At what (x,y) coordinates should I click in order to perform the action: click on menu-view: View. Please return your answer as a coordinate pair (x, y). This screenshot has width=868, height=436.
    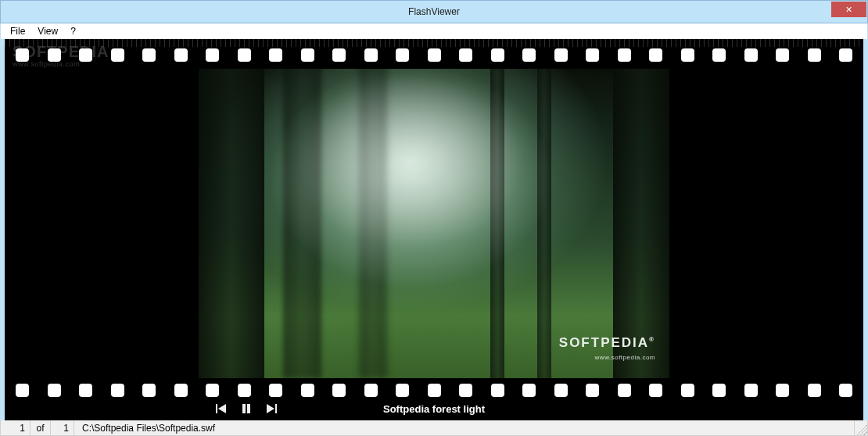
    Looking at the image, I should click on (48, 31).